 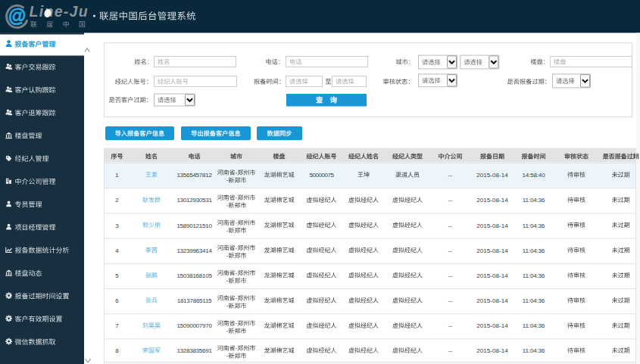 I want to click on svg-text: 13012930531, so click(x=194, y=200).